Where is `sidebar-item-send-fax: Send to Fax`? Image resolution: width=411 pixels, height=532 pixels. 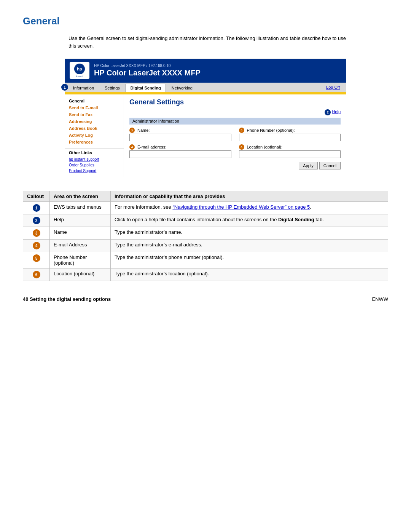
sidebar-item-send-fax: Send to Fax is located at coordinates (94, 115).